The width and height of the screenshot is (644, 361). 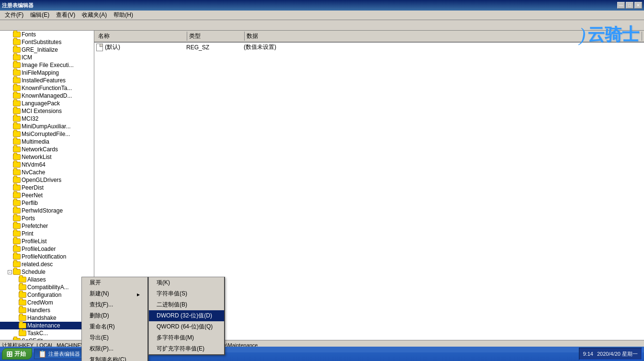 I want to click on context-menu-item: 权限(P)..., so click(x=115, y=349).